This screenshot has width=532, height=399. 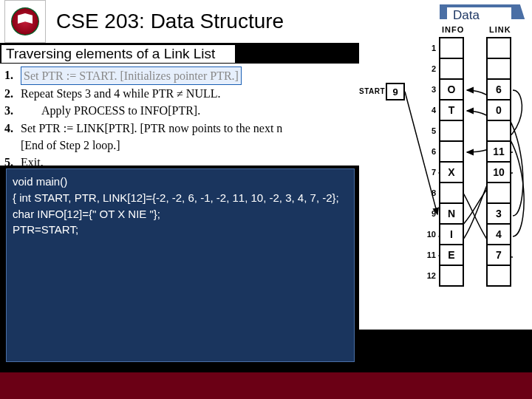 I want to click on algorithm-step: [End of Step 2 loop.], so click(x=182, y=145).